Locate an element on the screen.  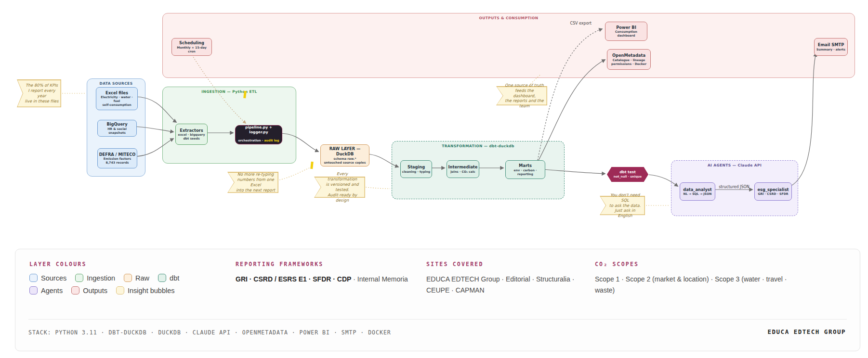
ingestion-title: INGESTION — Python ETL is located at coordinates (229, 91).